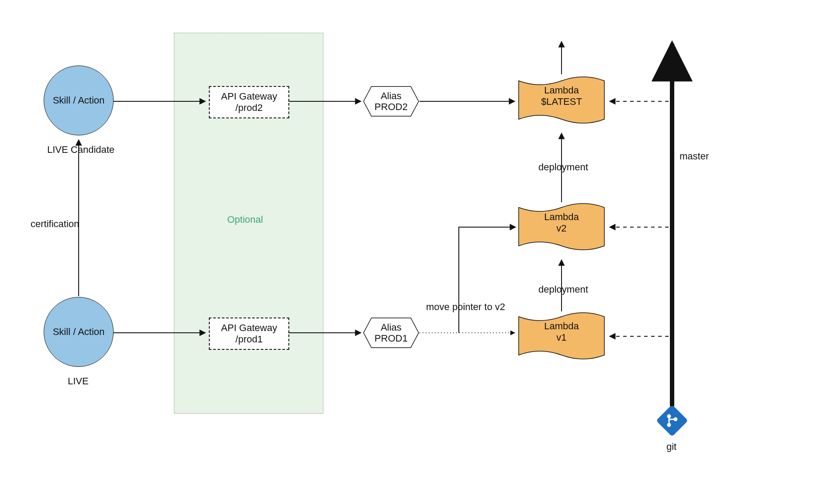  Describe the element at coordinates (391, 107) in the screenshot. I see `alias-top-name: PROD2` at that location.